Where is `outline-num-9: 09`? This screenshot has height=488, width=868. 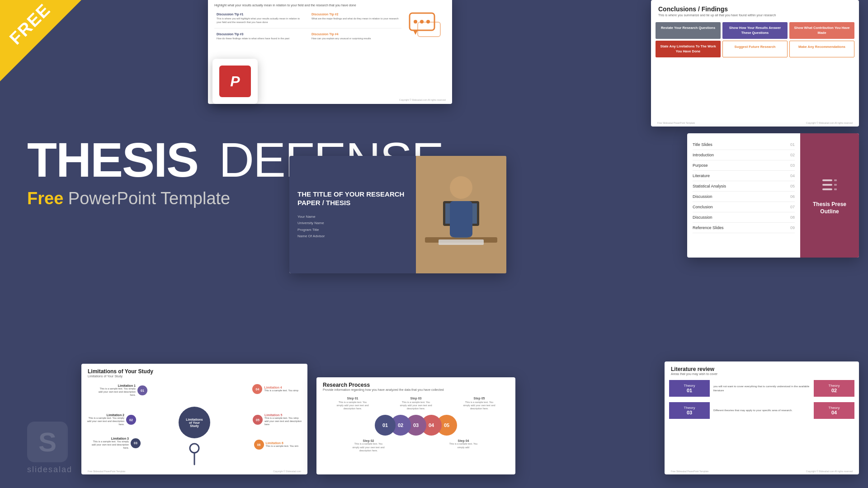 outline-num-9: 09 is located at coordinates (793, 228).